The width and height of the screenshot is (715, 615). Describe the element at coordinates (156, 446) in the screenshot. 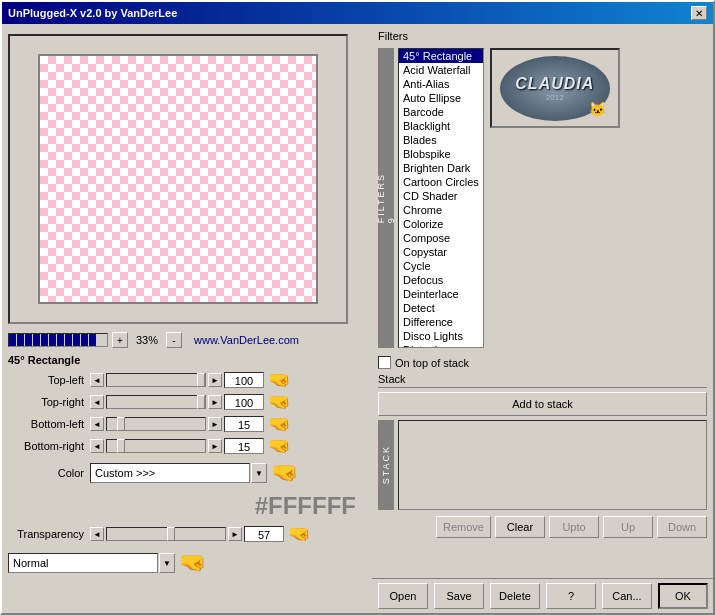

I see `param-slider-bottomright` at that location.